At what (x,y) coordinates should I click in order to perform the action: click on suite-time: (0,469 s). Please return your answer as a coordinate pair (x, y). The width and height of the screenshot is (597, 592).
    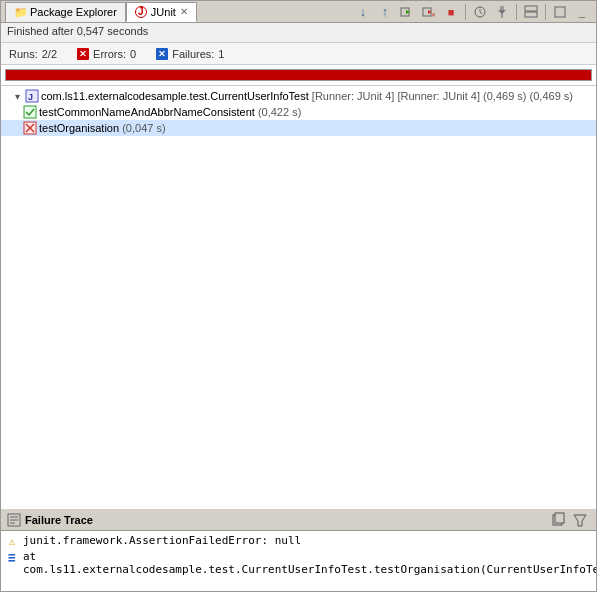
    Looking at the image, I should click on (504, 96).